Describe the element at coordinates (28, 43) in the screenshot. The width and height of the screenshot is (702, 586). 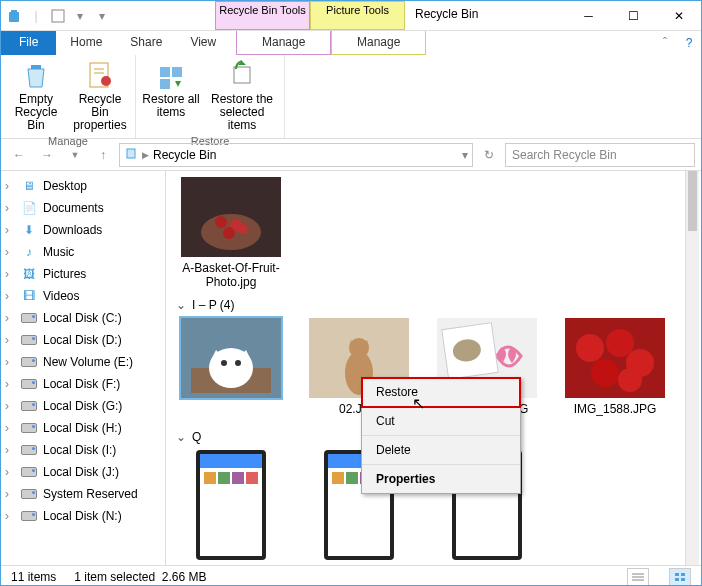
I see `tab-file: File` at that location.